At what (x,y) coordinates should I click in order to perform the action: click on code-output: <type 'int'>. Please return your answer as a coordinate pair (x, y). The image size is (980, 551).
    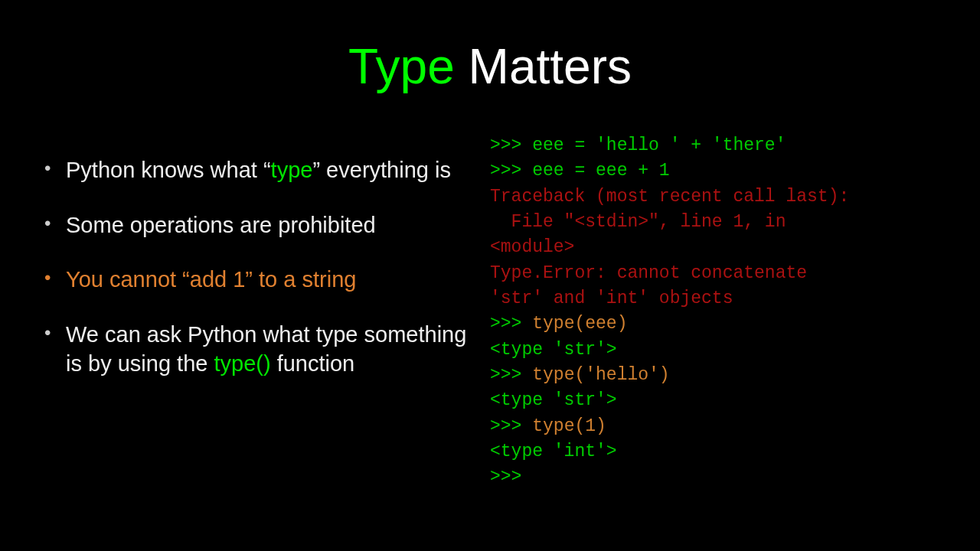
    Looking at the image, I should click on (554, 452).